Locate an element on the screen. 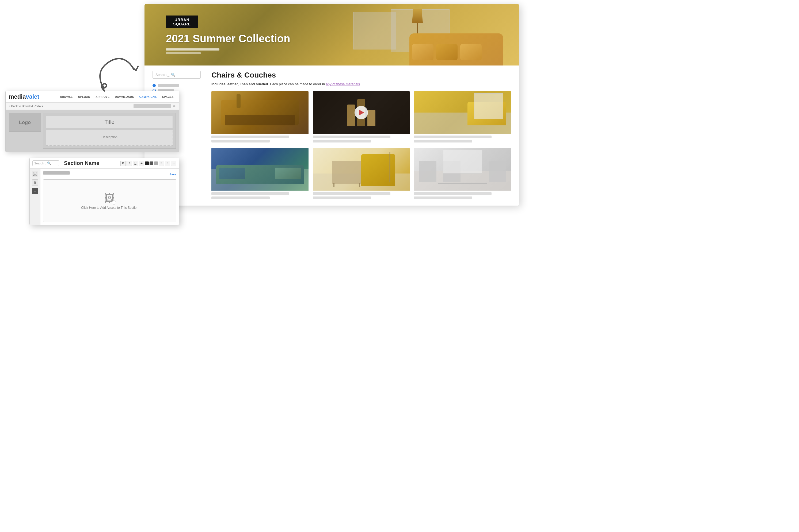  portal-right-col: Chairs & Couches Includes leather, linen… is located at coordinates (361, 136).